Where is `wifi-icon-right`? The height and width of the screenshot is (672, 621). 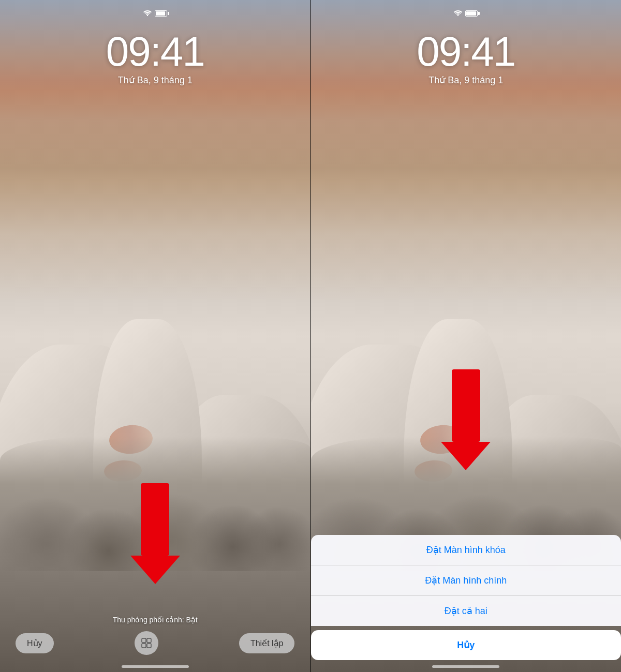 wifi-icon-right is located at coordinates (458, 13).